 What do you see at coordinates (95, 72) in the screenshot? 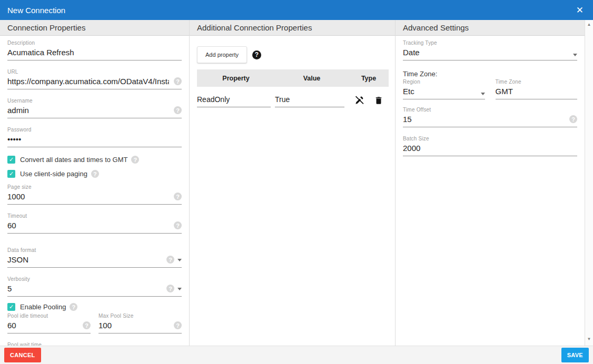
I see `url-label: URL` at bounding box center [95, 72].